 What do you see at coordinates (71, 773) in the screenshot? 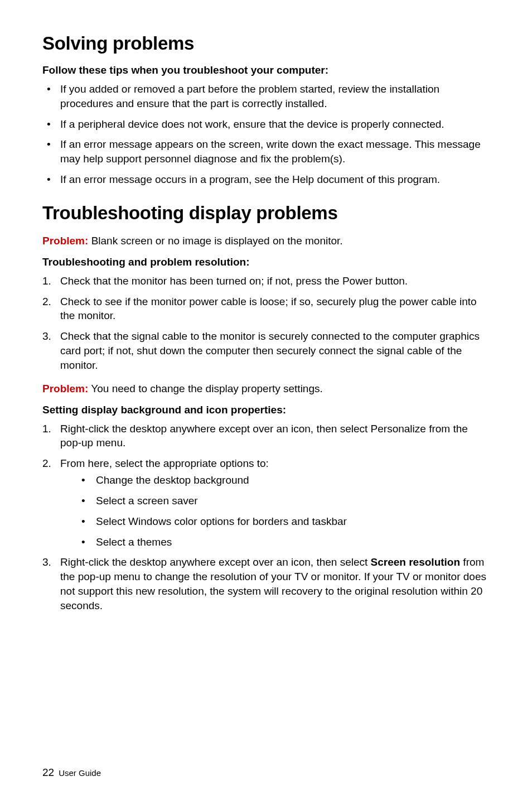
I see `page-footer: 22User Guide` at bounding box center [71, 773].